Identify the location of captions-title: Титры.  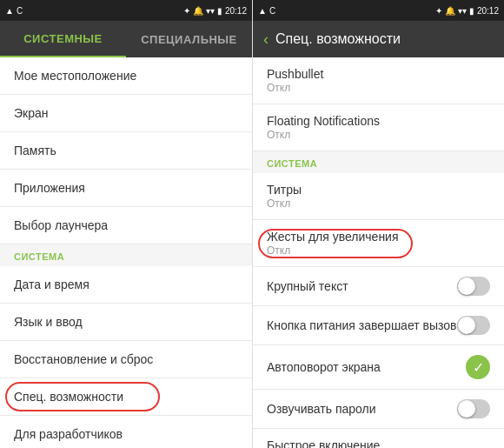
(379, 190).